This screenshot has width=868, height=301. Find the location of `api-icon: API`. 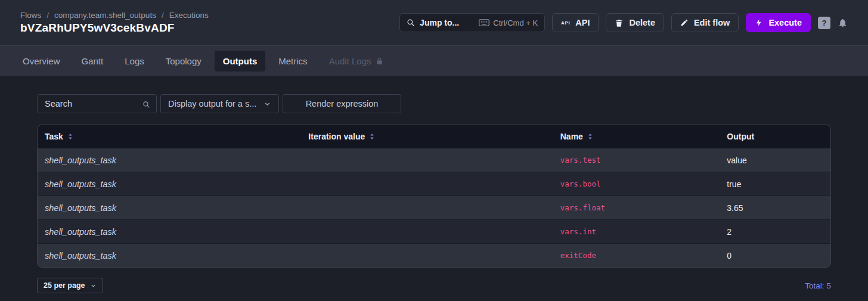

api-icon: API is located at coordinates (565, 23).